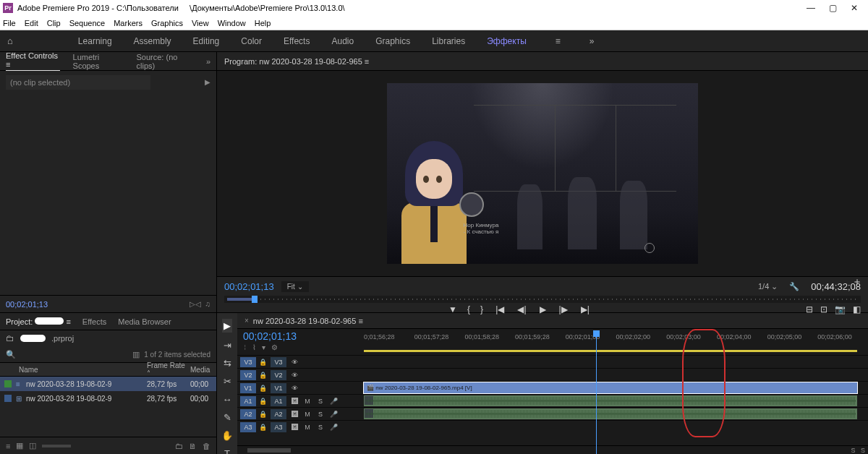 The image size is (868, 454). I want to click on type-tool-icon: T, so click(227, 451).